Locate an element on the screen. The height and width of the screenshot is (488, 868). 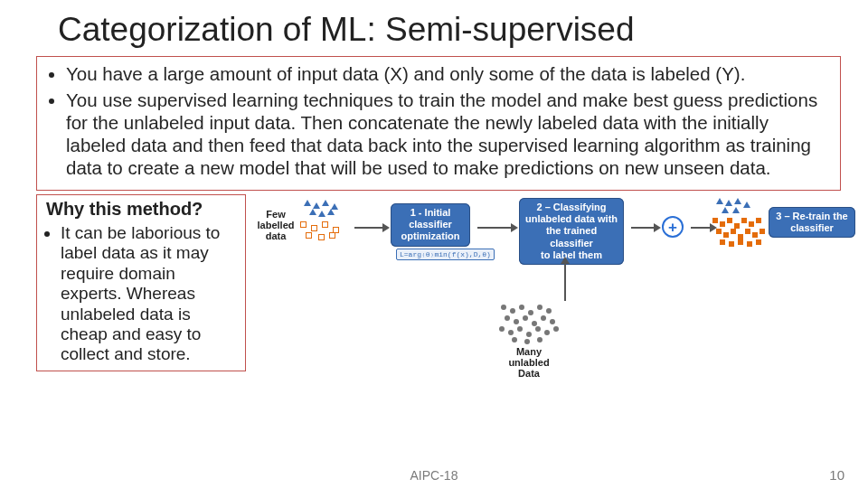
plus-icon: + is located at coordinates (673, 227).